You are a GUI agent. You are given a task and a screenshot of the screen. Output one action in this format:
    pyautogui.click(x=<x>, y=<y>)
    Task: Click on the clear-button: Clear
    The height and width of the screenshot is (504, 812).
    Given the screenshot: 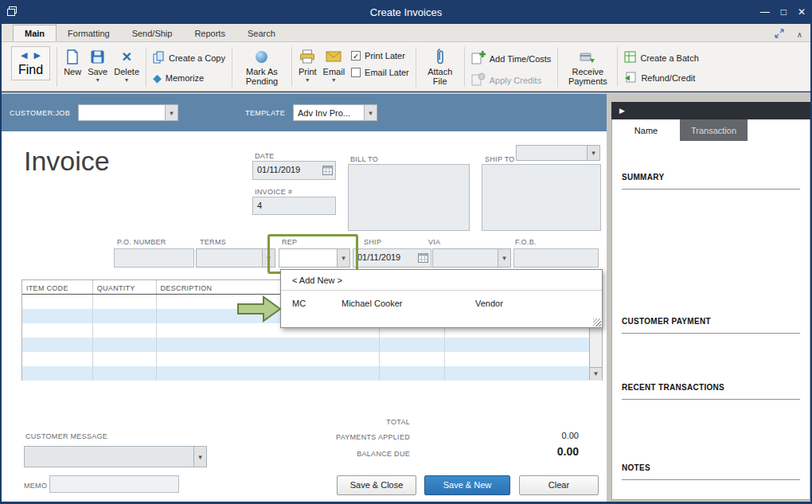 What is the action you would take?
    pyautogui.click(x=559, y=486)
    